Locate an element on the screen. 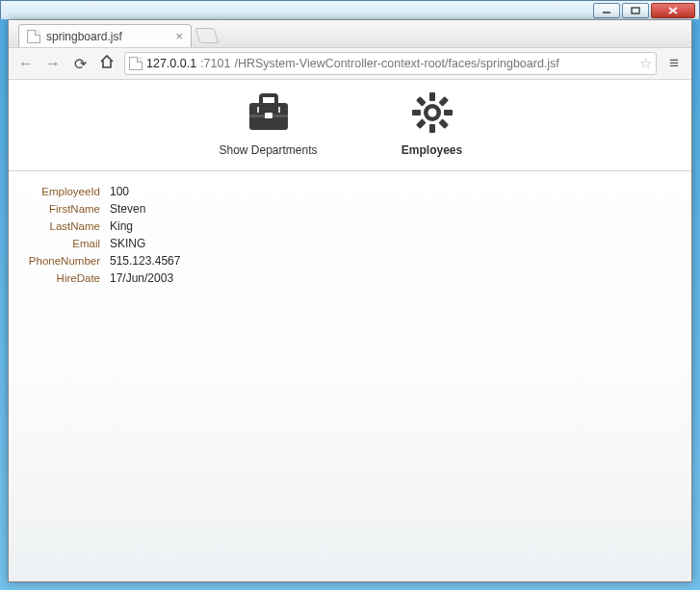 The image size is (700, 590). home-button is located at coordinates (107, 64).